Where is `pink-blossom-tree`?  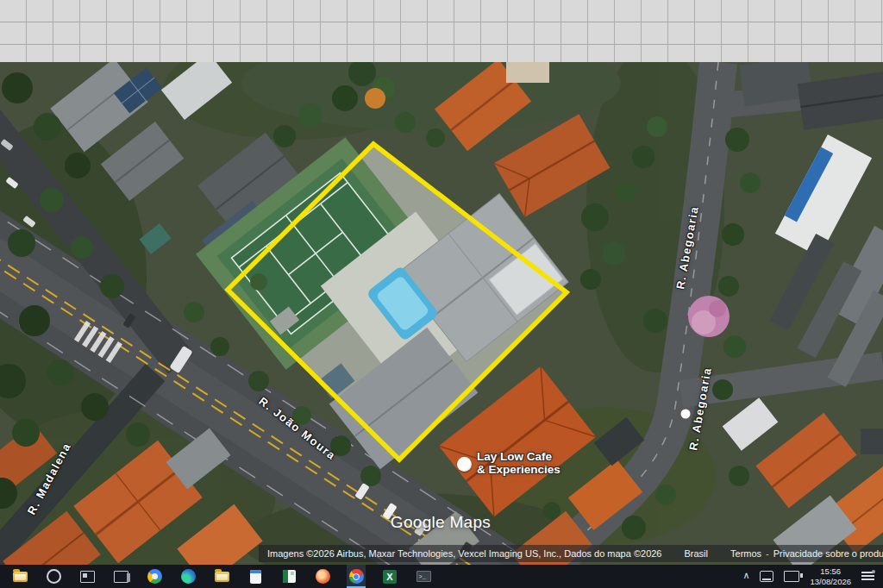
pink-blossom-tree is located at coordinates (709, 316).